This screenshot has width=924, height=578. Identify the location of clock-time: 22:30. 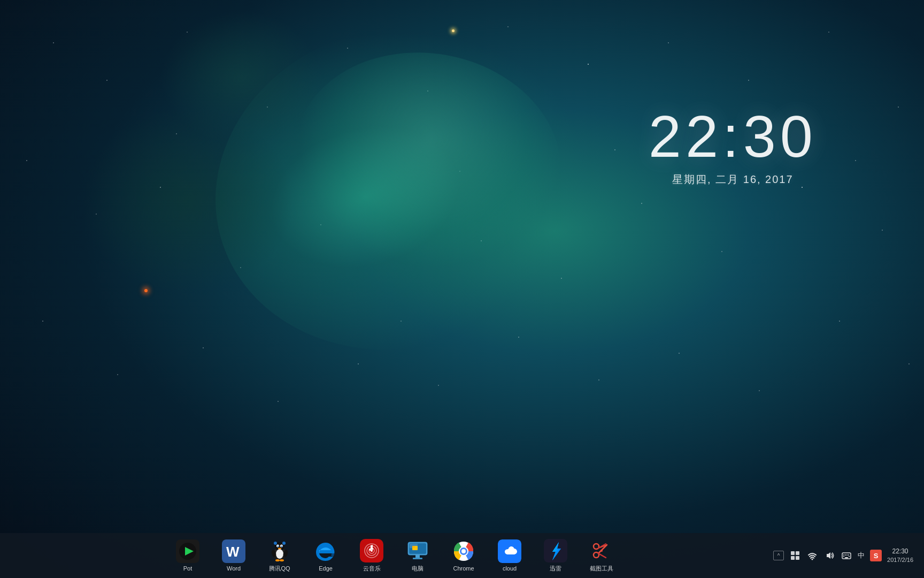
(733, 136).